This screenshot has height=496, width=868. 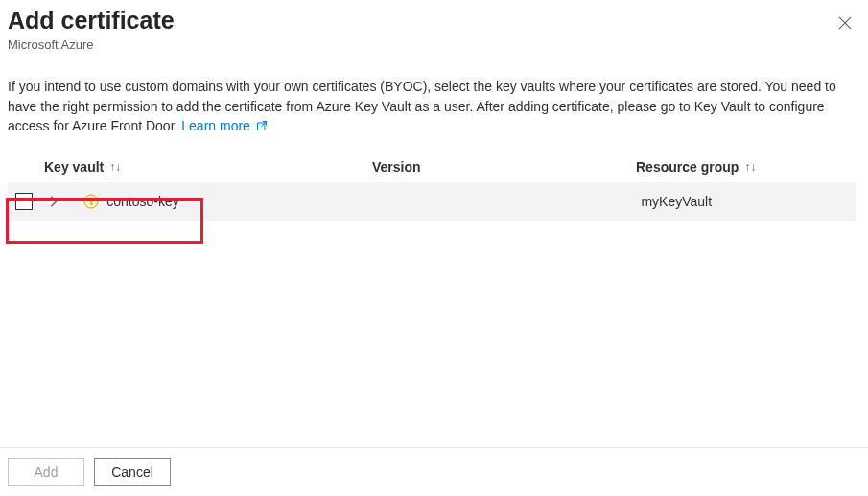 What do you see at coordinates (422, 106) in the screenshot?
I see `description-body: If you intend to use custom domains with…` at bounding box center [422, 106].